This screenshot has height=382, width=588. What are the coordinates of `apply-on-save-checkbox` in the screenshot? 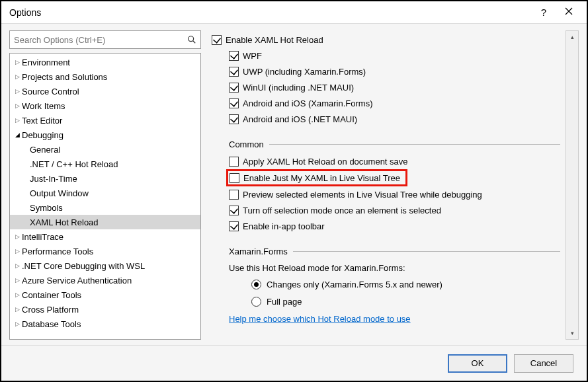 It's located at (234, 161).